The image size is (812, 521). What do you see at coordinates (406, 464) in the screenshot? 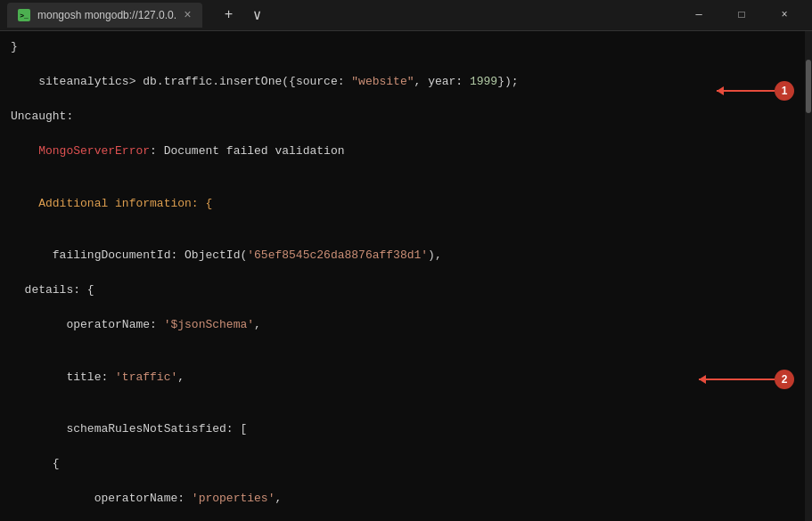
I see `open-brace-1: {` at bounding box center [406, 464].